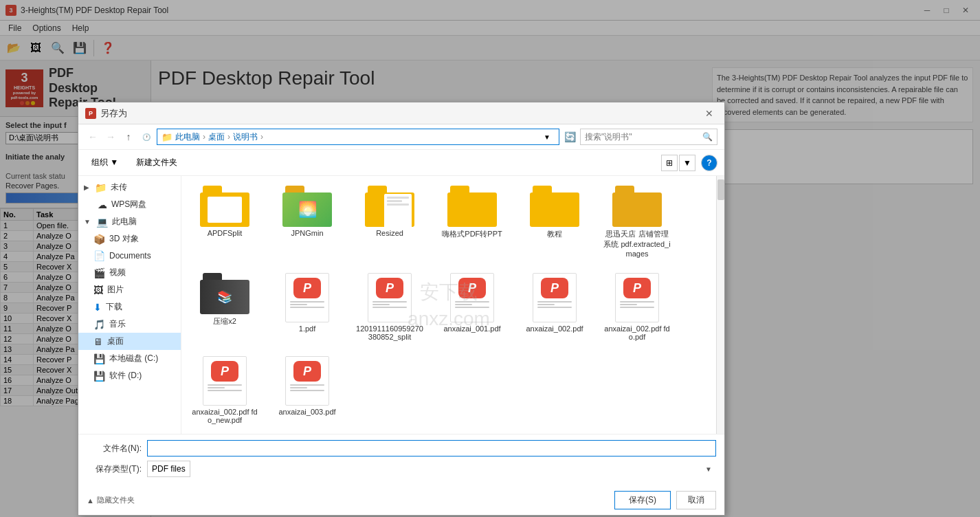 This screenshot has height=517, width=980. I want to click on search-input, so click(642, 137).